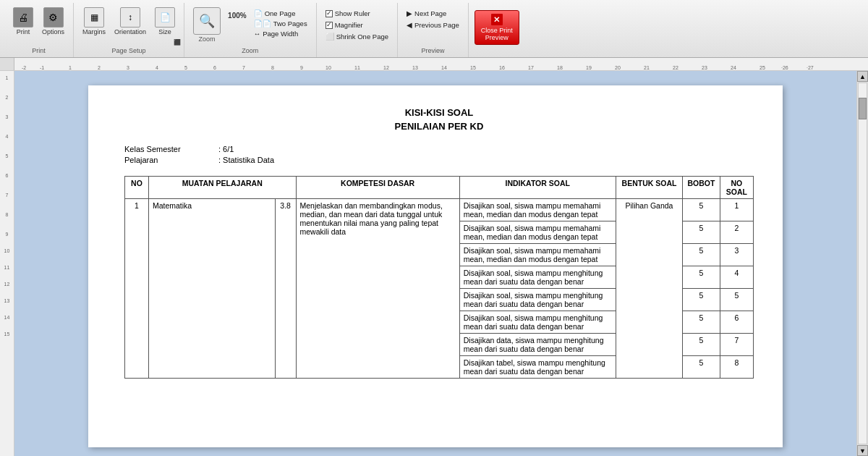 This screenshot has height=456, width=868. What do you see at coordinates (736, 368) in the screenshot?
I see `cell-nosoal-8: 8` at bounding box center [736, 368].